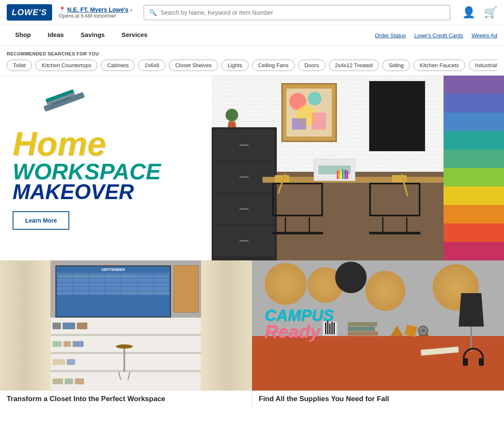 The height and width of the screenshot is (441, 504). I want to click on tape-roll, so click(423, 331).